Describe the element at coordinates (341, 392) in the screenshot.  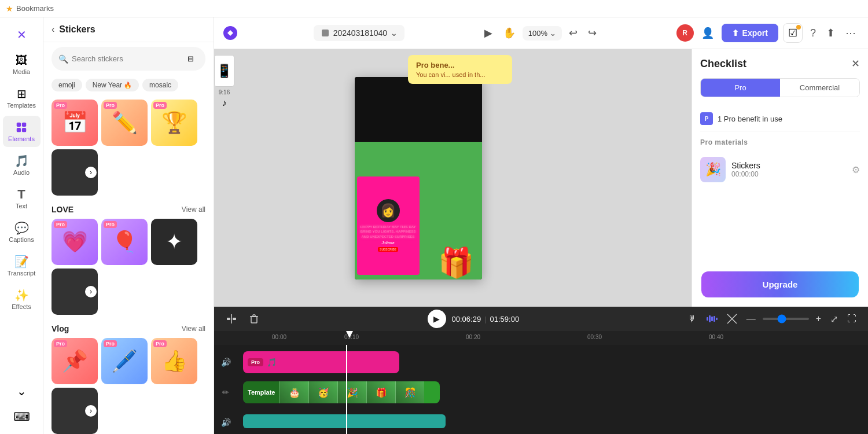
I see `track-green-clip: Template 🎂 🥳 🎉 🎁 🎊` at that location.